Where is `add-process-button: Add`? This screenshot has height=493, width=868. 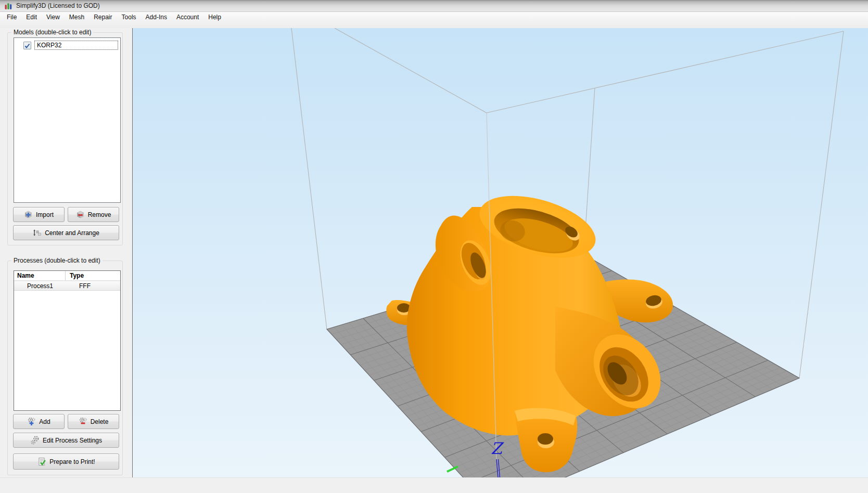 add-process-button: Add is located at coordinates (39, 421).